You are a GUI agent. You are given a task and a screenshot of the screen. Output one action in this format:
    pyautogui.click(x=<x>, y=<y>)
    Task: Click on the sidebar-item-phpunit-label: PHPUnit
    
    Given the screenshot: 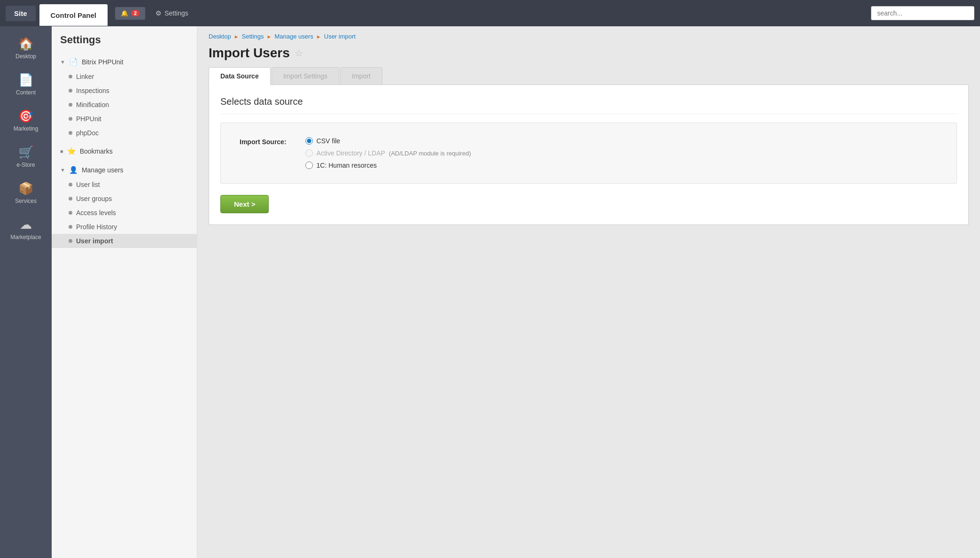 What is the action you would take?
    pyautogui.click(x=89, y=119)
    